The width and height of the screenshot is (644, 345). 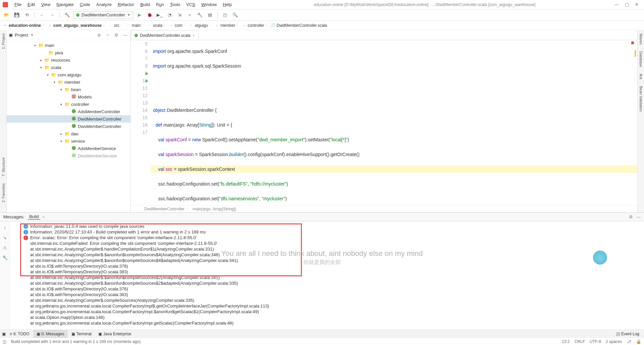 I want to click on menu-build: Build, so click(x=145, y=5).